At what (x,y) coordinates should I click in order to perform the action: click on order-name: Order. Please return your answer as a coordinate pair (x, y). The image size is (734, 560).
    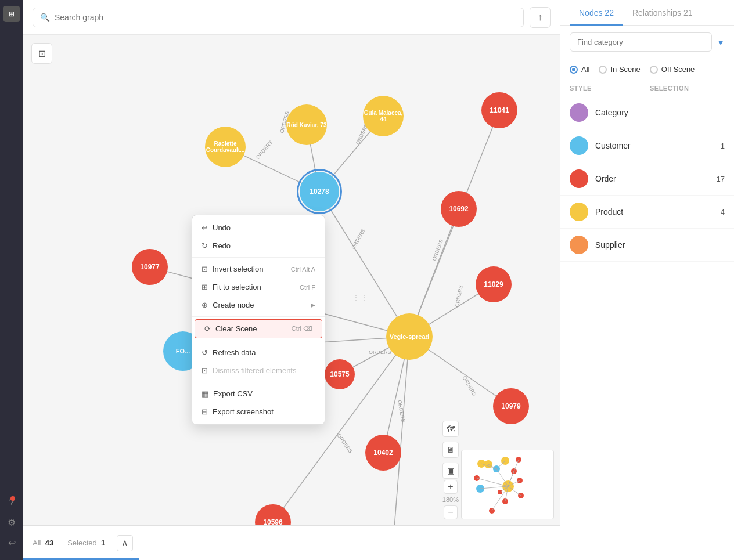
    Looking at the image, I should click on (653, 179).